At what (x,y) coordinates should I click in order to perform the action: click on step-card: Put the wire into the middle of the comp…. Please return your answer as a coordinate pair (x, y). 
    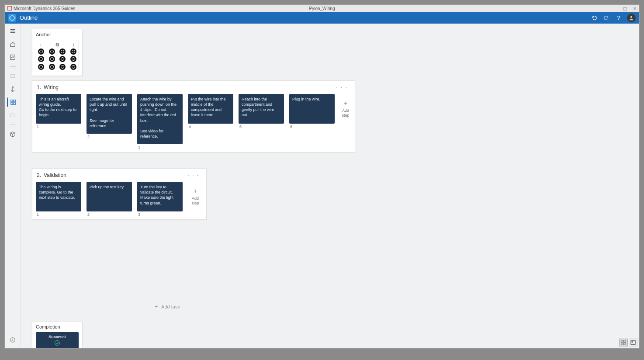
    Looking at the image, I should click on (211, 109).